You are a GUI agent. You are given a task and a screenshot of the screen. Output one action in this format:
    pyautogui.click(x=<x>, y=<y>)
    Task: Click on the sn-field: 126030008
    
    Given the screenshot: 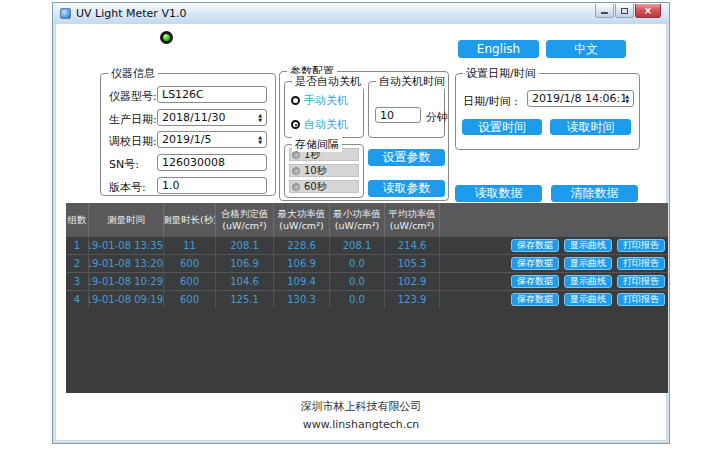 What is the action you would take?
    pyautogui.click(x=212, y=162)
    